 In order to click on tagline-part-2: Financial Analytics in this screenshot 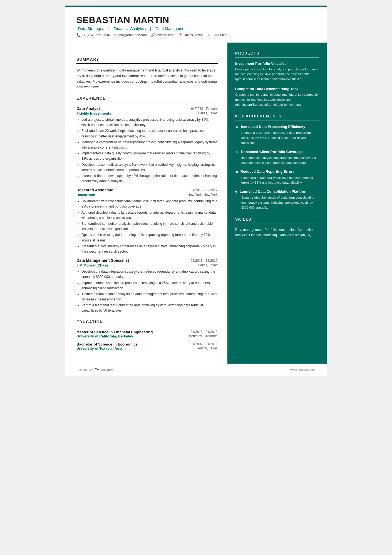, I will do `click(130, 29)`.